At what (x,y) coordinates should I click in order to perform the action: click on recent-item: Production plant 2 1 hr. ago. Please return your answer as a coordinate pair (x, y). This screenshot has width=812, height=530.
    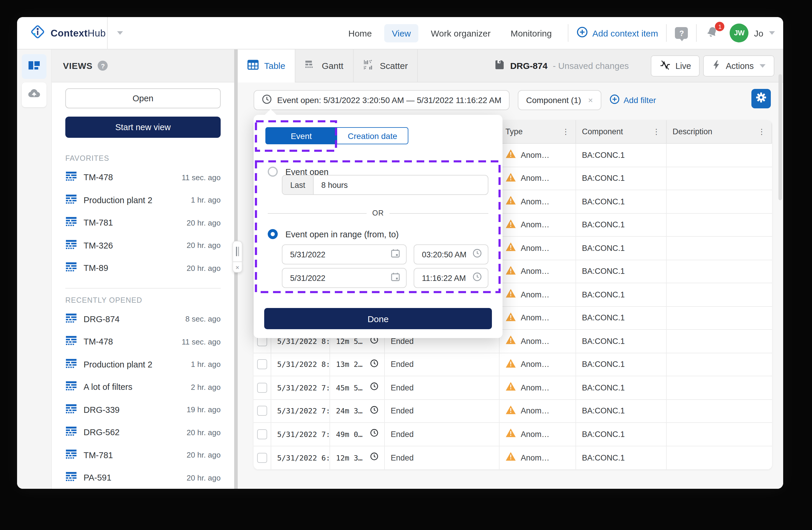
    Looking at the image, I should click on (143, 364).